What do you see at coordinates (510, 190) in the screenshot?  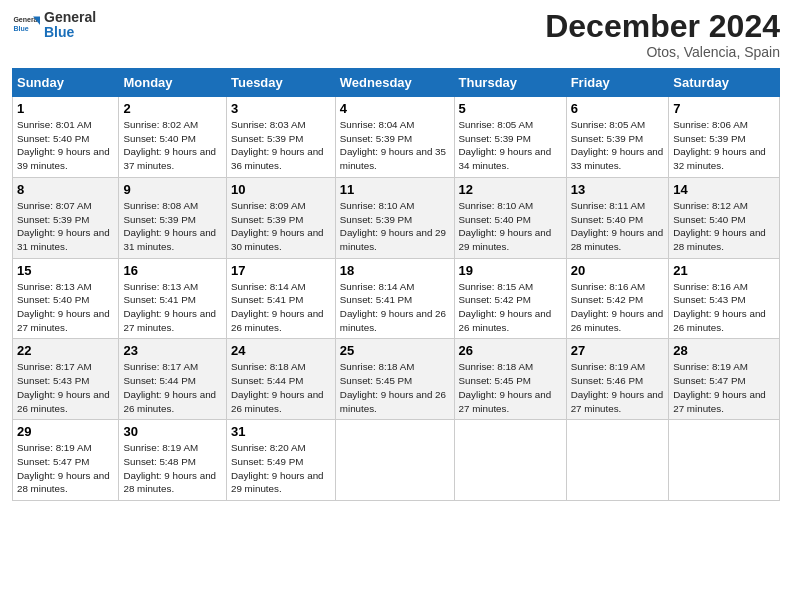 I see `day-number: 12` at bounding box center [510, 190].